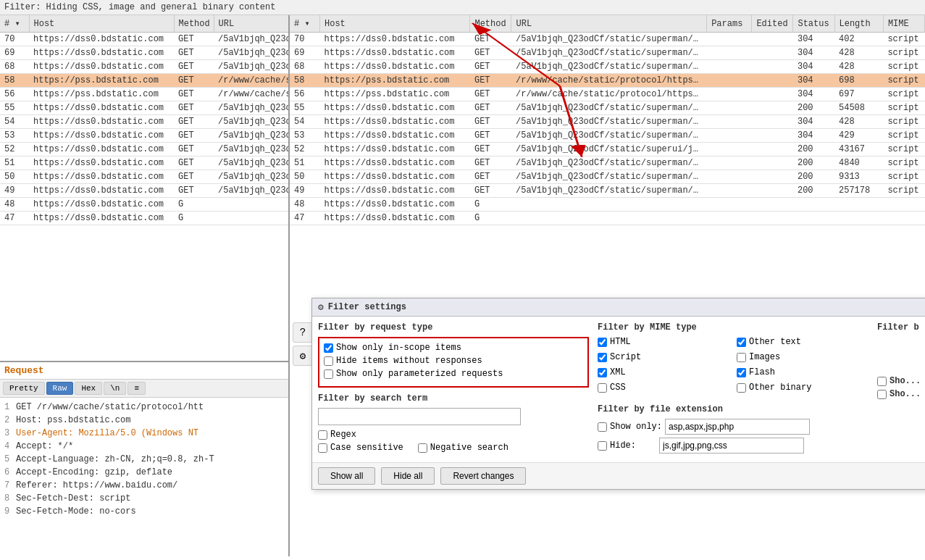 Image resolution: width=925 pixels, height=560 pixels. What do you see at coordinates (772, 24) in the screenshot?
I see `rcol-edited: Edited` at bounding box center [772, 24].